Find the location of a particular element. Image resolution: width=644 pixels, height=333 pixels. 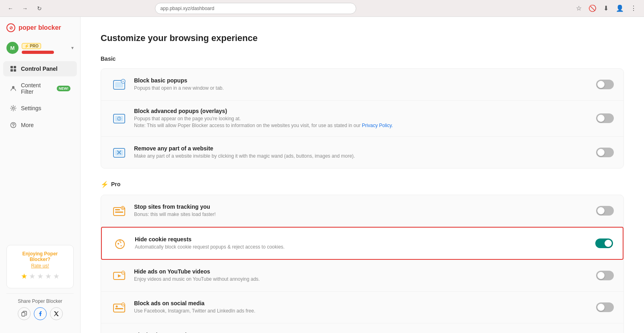

sidebar-bottom: Enjoying Poper Blocker? Rate us! ★ ★ ★ ★… is located at coordinates (40, 282).